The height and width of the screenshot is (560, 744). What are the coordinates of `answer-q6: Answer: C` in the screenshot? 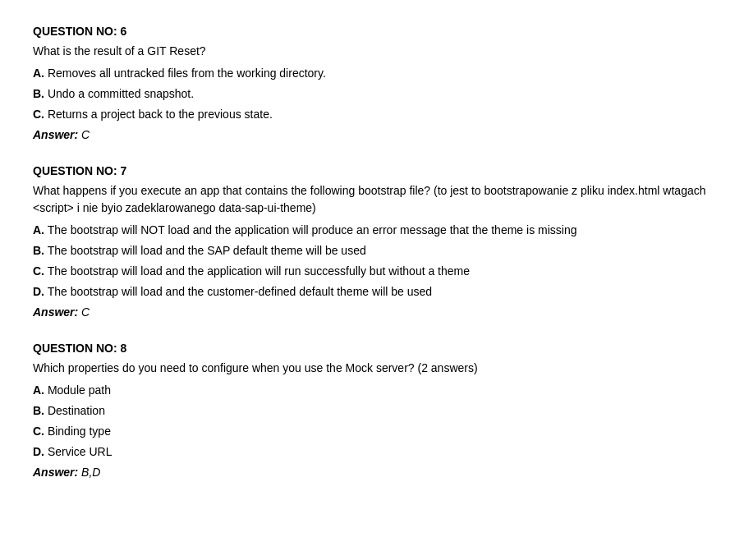 It's located at (372, 135).